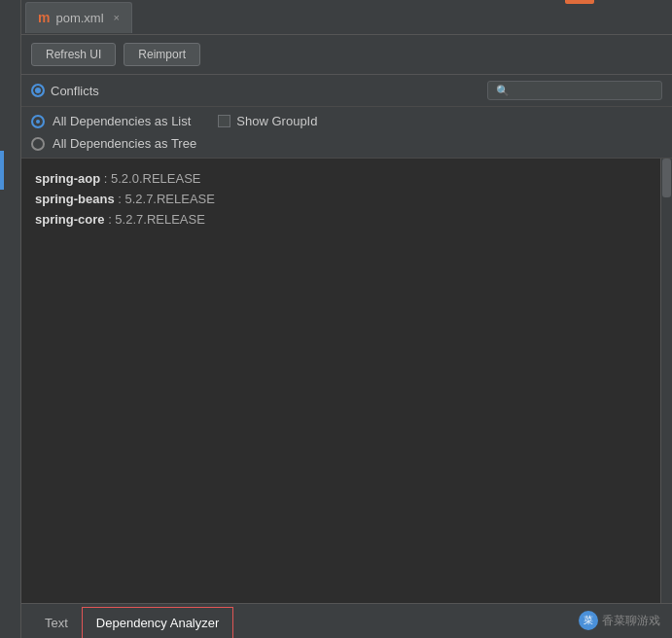  Describe the element at coordinates (631, 620) in the screenshot. I see `watermark-label: 香菜聊游戏` at that location.